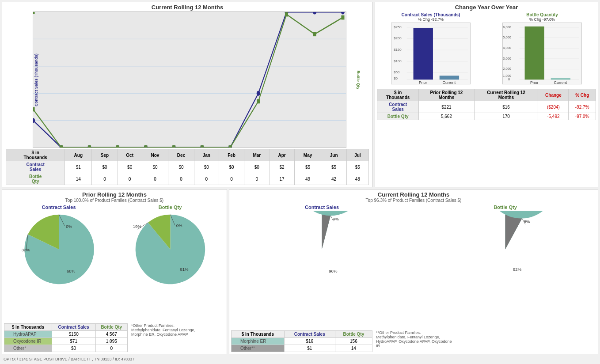  Describe the element at coordinates (155, 167) in the screenshot. I see `cs-nov: $0` at that location.